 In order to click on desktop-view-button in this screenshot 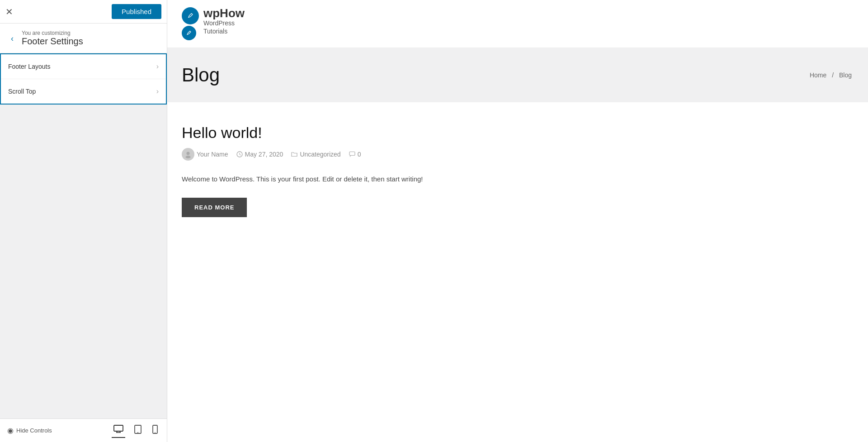, I will do `click(118, 431)`.